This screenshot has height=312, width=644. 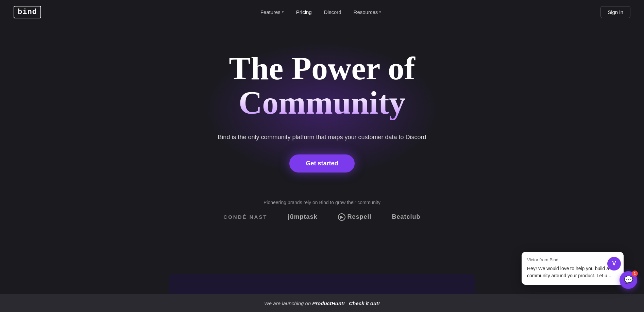 I want to click on nav-resources: Resources ▾, so click(x=368, y=12).